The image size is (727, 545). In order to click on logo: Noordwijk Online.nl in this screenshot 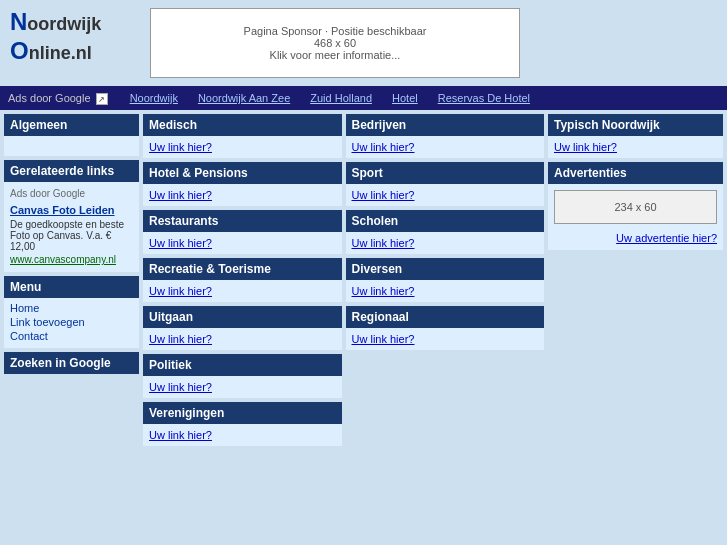, I will do `click(70, 37)`.